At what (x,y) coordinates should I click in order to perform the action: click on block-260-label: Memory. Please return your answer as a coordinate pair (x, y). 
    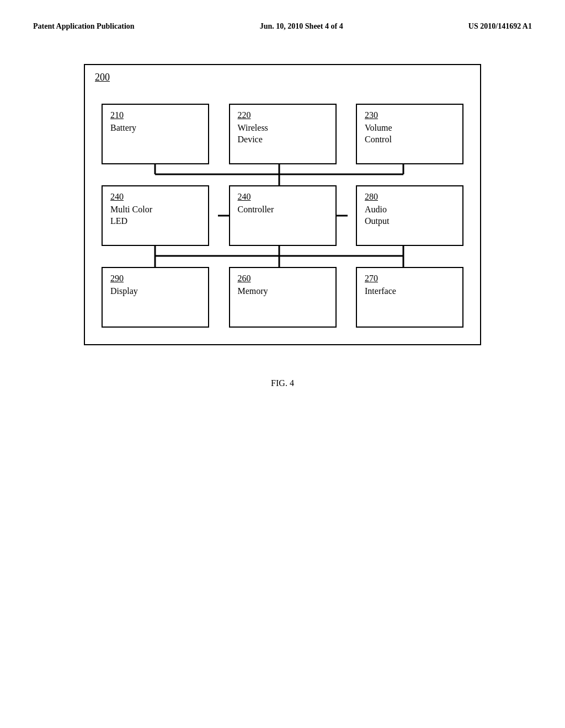
    Looking at the image, I should click on (253, 291).